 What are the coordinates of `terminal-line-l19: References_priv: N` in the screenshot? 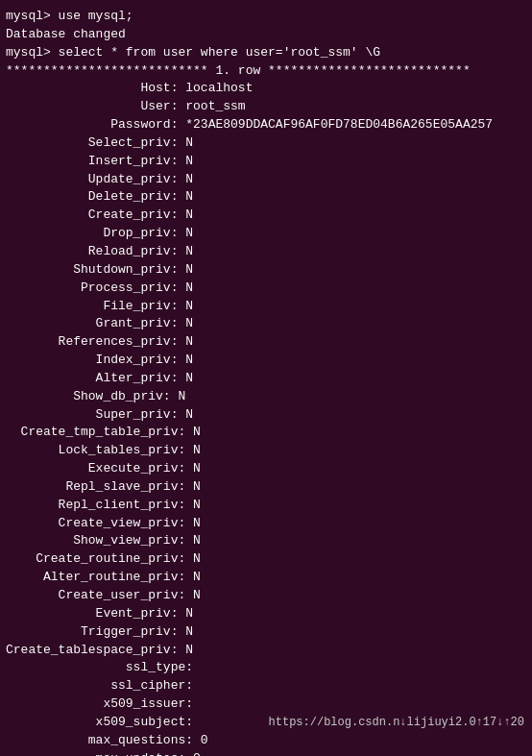 It's located at (266, 342).